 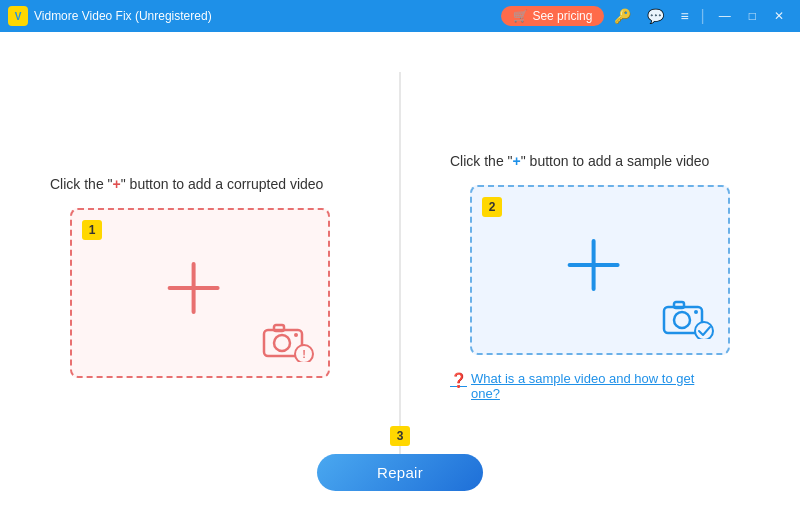 What do you see at coordinates (400, 458) in the screenshot?
I see `bottom-bar: 3 Repair` at bounding box center [400, 458].